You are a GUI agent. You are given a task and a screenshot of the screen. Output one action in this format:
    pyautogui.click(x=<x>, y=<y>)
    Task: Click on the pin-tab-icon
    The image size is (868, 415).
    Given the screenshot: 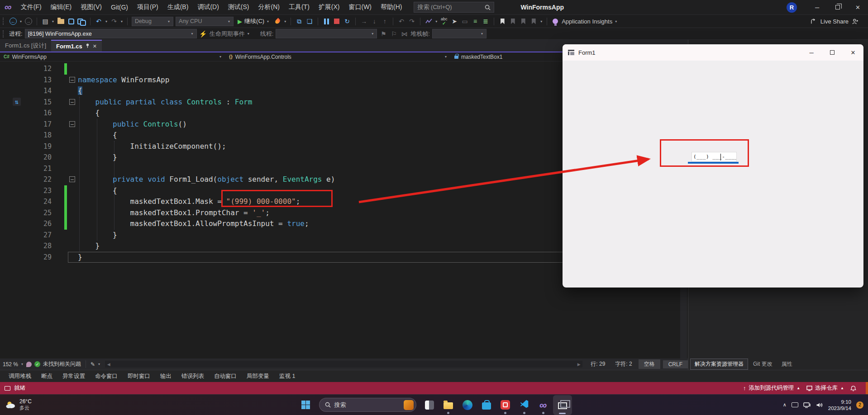 What is the action you would take?
    pyautogui.click(x=88, y=46)
    